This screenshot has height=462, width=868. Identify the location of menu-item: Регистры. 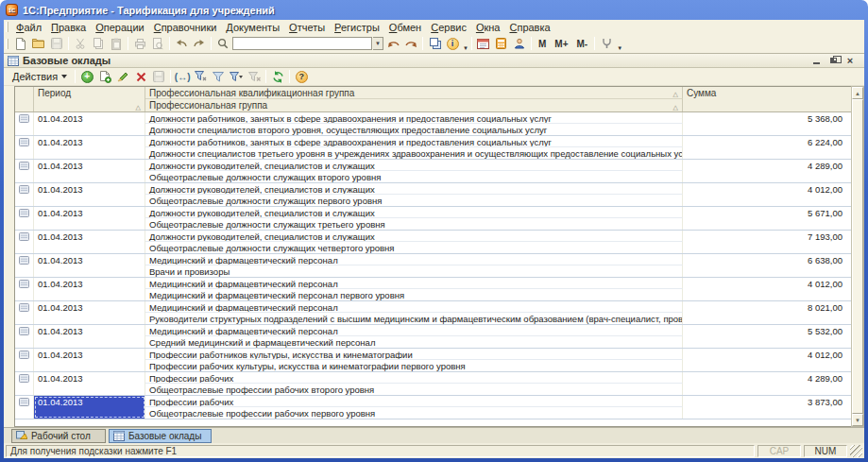
(357, 27).